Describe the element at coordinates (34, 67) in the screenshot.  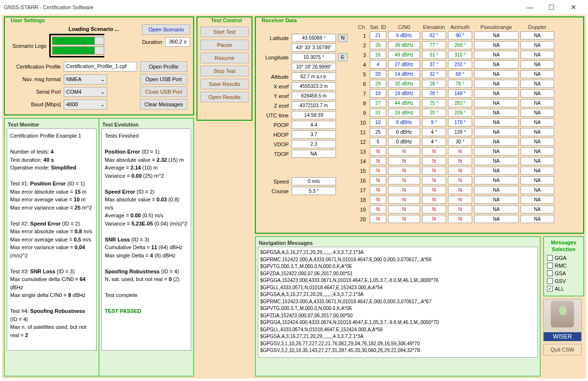
I see `cert-profile-label: Certification Profile` at that location.